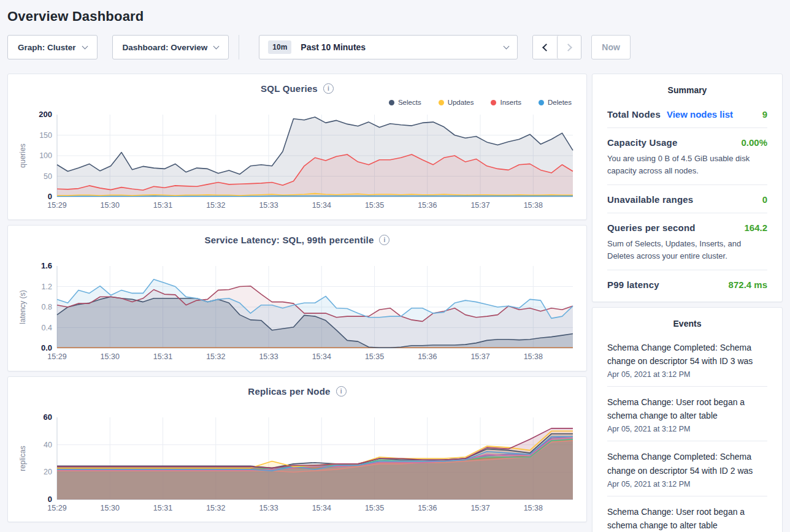  Describe the element at coordinates (569, 47) in the screenshot. I see `step-forward-button` at that location.